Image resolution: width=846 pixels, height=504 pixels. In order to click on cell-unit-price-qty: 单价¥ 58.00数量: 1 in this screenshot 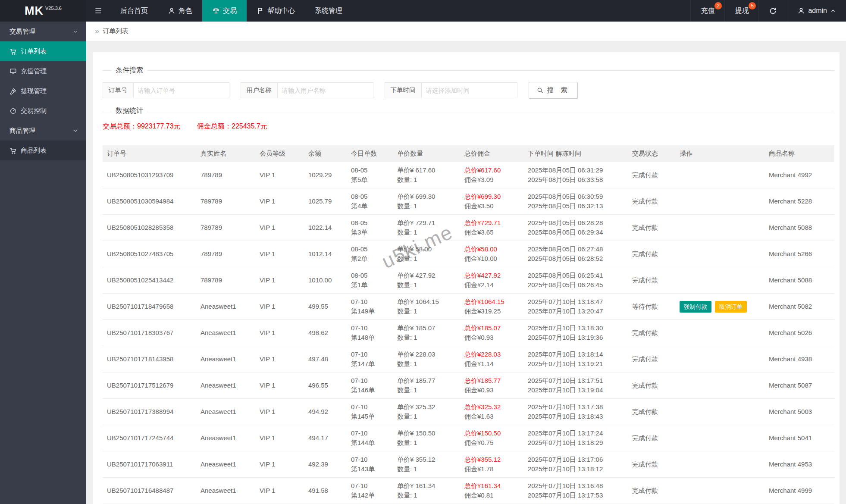, I will do `click(426, 254)`.